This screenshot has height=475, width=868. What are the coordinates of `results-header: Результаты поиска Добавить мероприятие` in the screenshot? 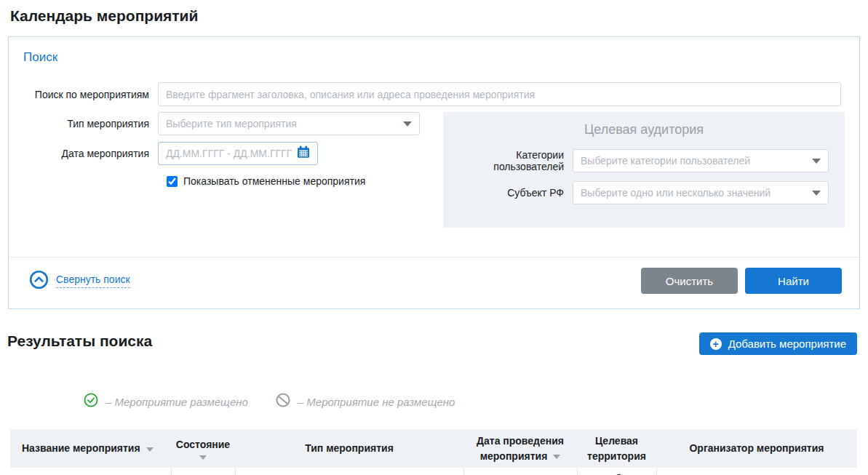 It's located at (432, 343).